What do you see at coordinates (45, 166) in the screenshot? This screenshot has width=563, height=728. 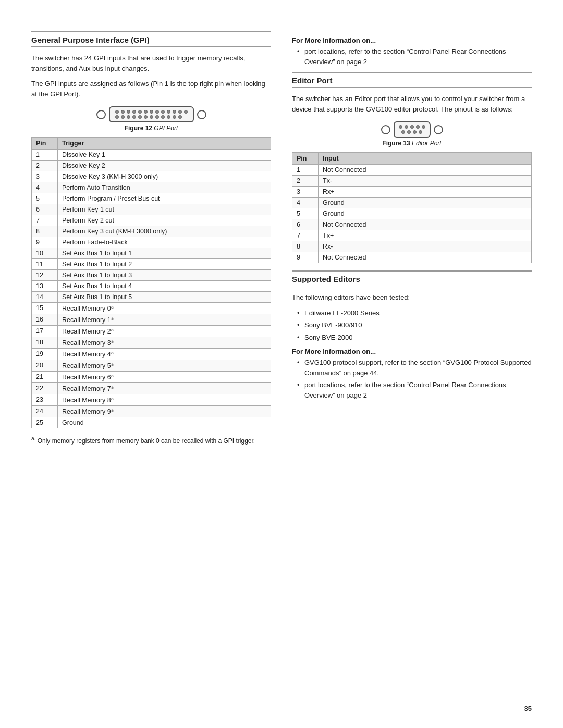 I see `gpi-pin-cell: 2` at bounding box center [45, 166].